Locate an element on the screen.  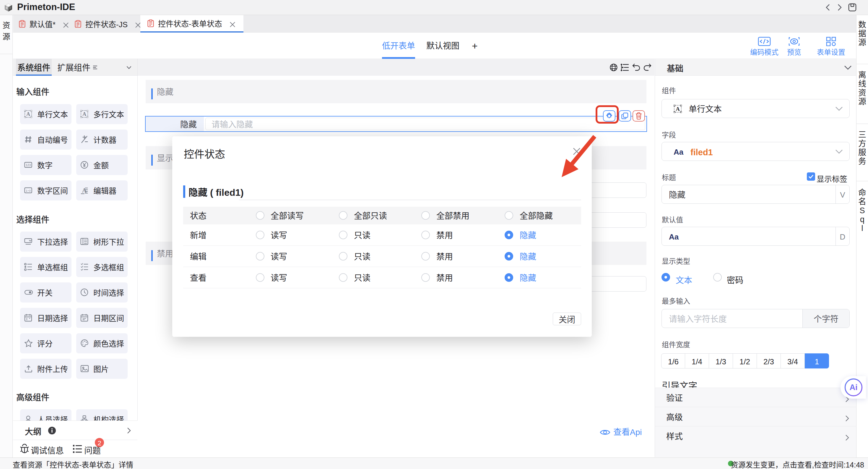
svg-text: 1~3 is located at coordinates (28, 190).